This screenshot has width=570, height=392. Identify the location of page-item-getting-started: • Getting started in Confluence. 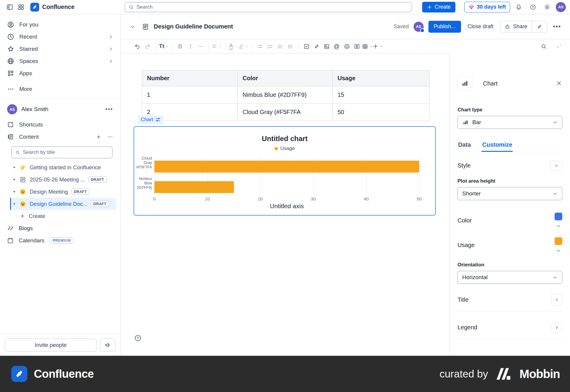
(63, 167).